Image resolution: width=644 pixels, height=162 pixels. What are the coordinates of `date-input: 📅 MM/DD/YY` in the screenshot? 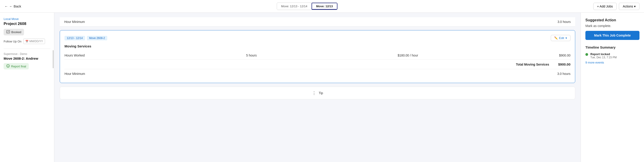 It's located at (34, 41).